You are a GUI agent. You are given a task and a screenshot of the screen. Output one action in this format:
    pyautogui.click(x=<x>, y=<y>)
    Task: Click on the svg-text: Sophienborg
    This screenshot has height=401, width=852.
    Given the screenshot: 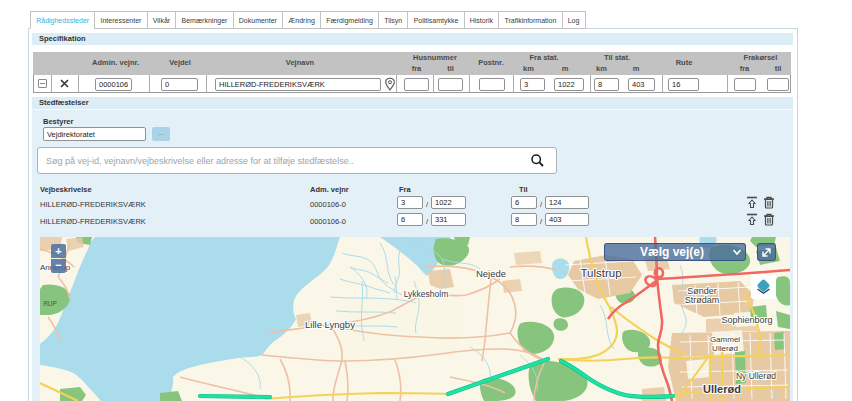 What is the action you would take?
    pyautogui.click(x=746, y=320)
    